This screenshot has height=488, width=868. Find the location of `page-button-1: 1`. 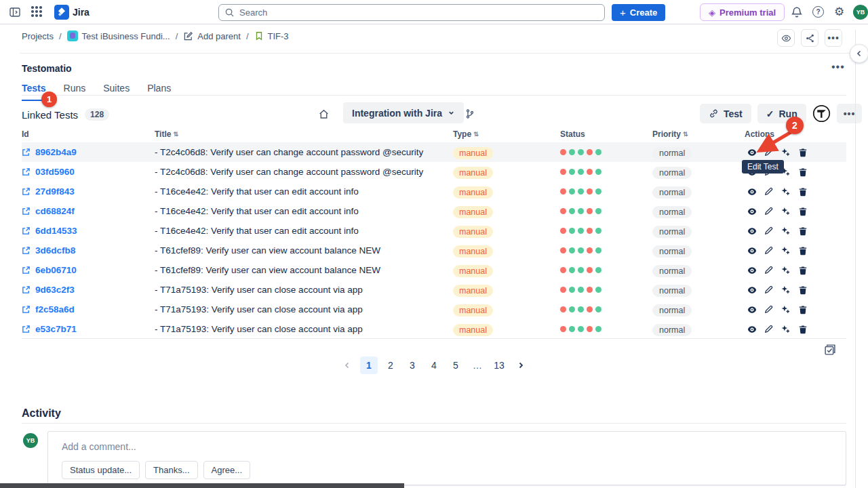

page-button-1: 1 is located at coordinates (369, 365).